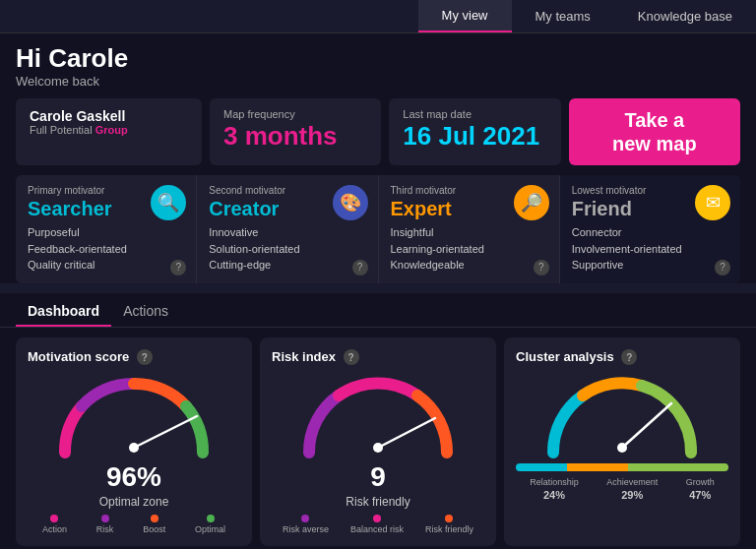 The image size is (756, 549). Describe the element at coordinates (105, 518) in the screenshot. I see `legend-risk-dot` at that location.